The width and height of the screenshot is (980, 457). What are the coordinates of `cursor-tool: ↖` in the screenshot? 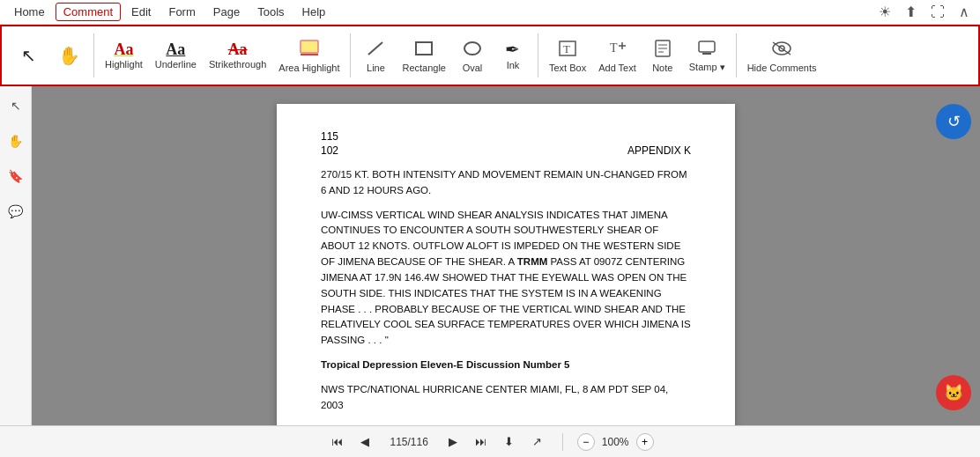 It's located at (28, 55).